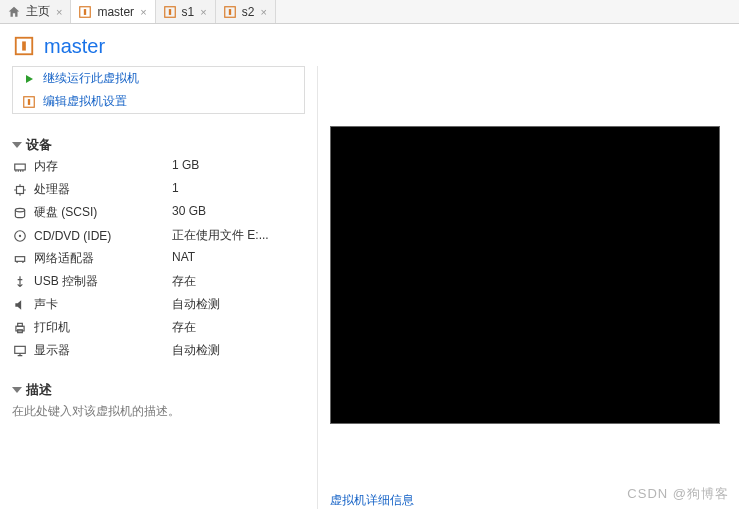  I want to click on device-value: 正在使用文件 E:..., so click(238, 236).